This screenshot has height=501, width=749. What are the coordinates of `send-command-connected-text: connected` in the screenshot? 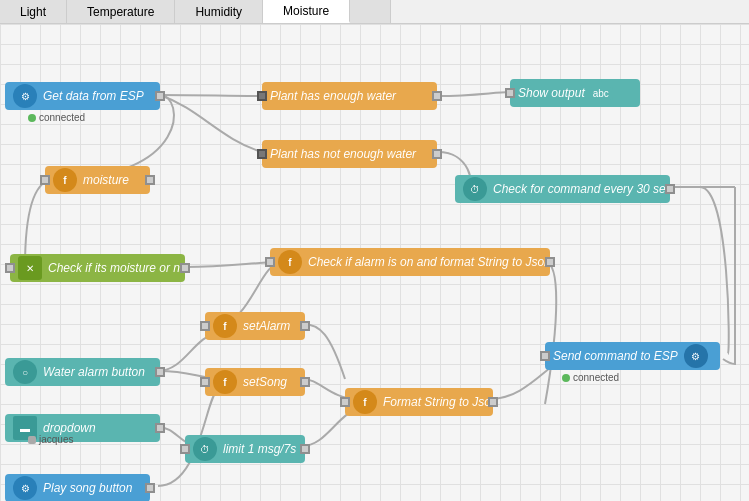 It's located at (596, 378).